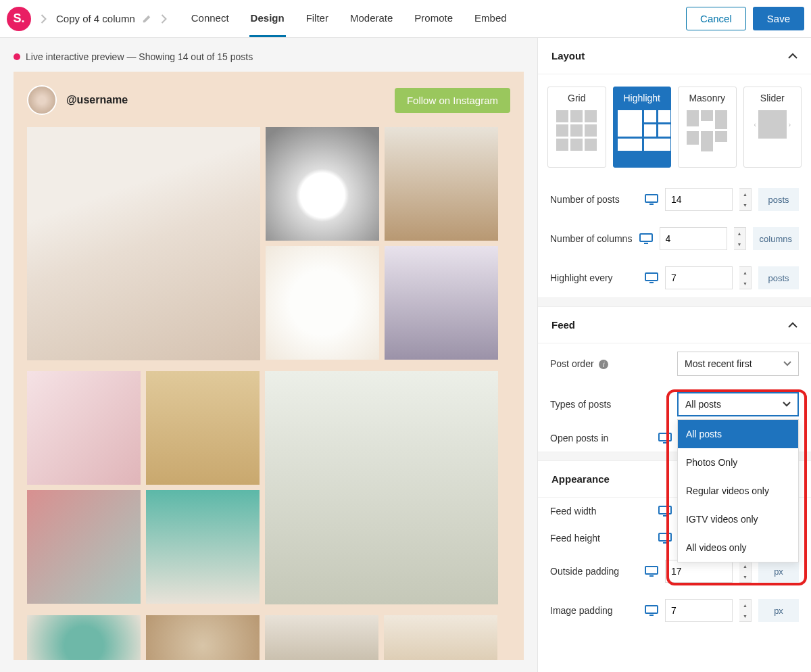 This screenshot has height=672, width=811. Describe the element at coordinates (568, 55) in the screenshot. I see `section-title: Layout` at that location.